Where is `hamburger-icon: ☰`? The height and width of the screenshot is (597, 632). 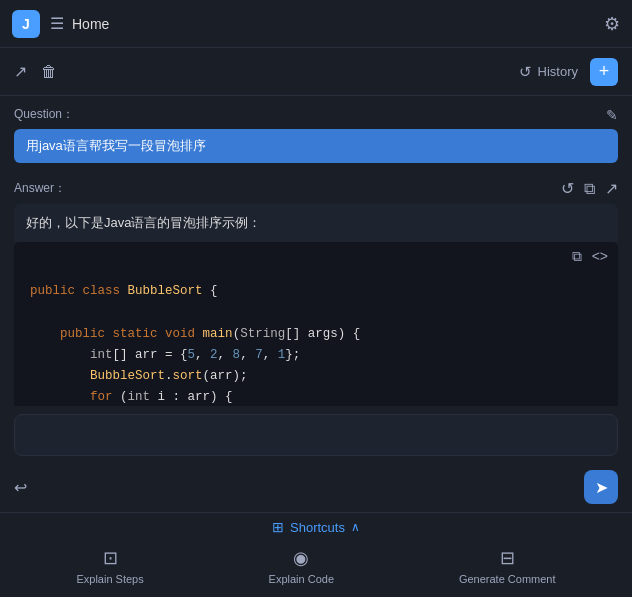 hamburger-icon: ☰ is located at coordinates (57, 24).